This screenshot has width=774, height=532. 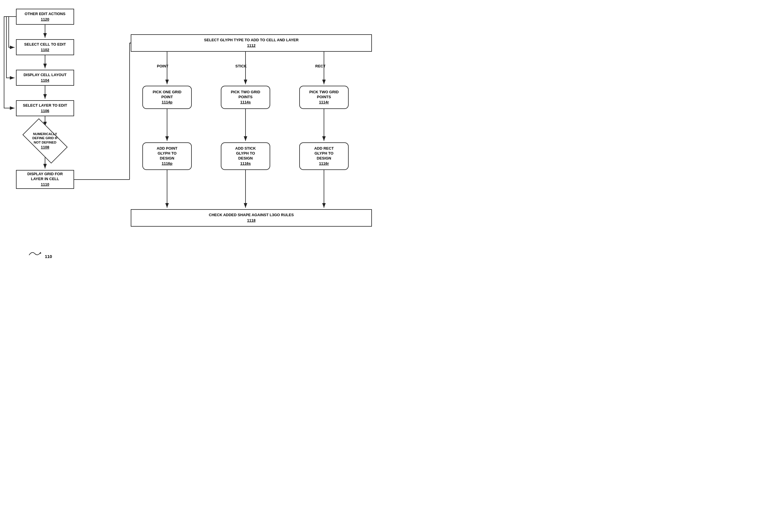 I want to click on node-1114s: PICK TWO GRIDPOINTS 1114s, so click(x=245, y=97).